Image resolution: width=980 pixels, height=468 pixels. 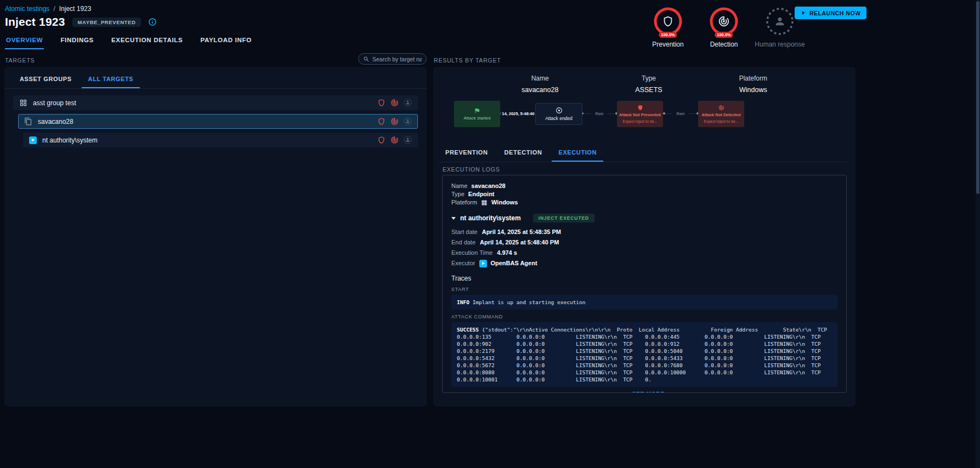 What do you see at coordinates (856, 13) in the screenshot?
I see `kebab-menu-icon` at bounding box center [856, 13].